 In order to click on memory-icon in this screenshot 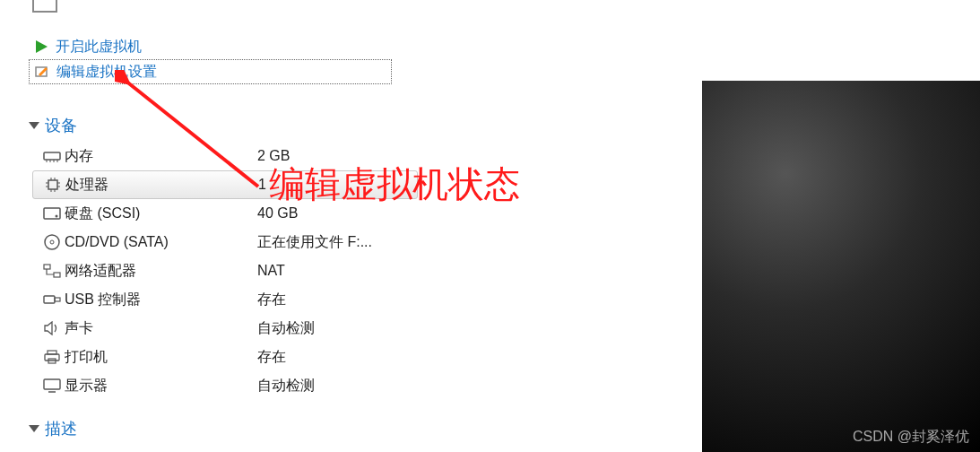, I will do `click(52, 156)`.